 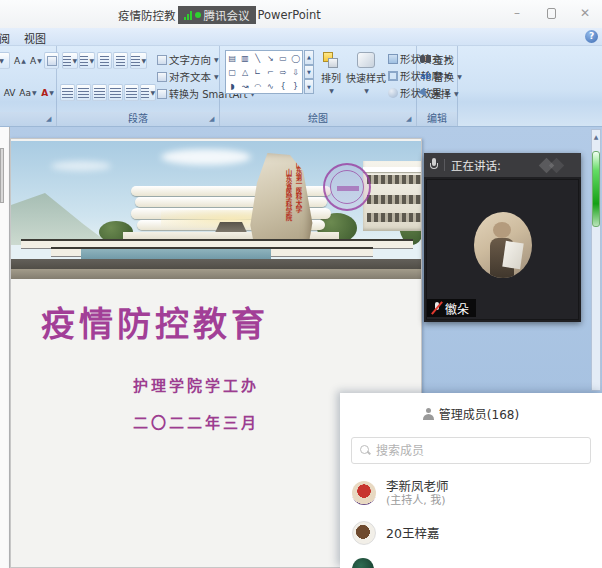 What do you see at coordinates (552, 14) in the screenshot?
I see `restore-icon` at bounding box center [552, 14].